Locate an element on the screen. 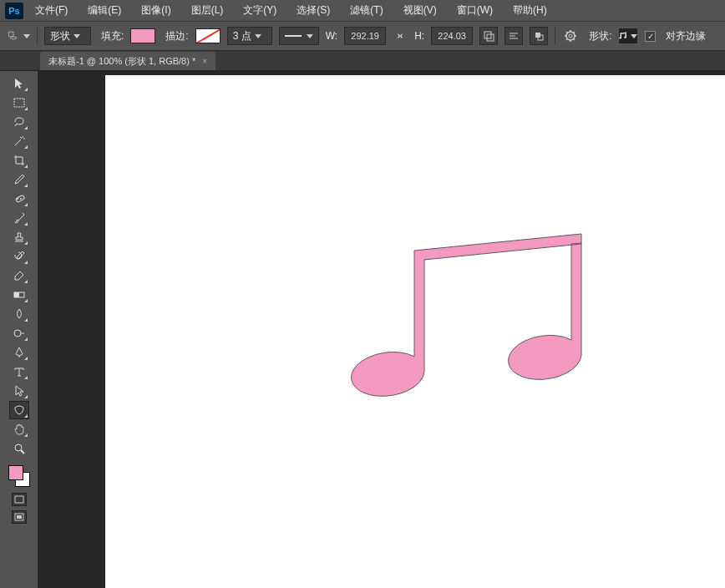 This screenshot has height=588, width=725. type-tool is located at coordinates (19, 372).